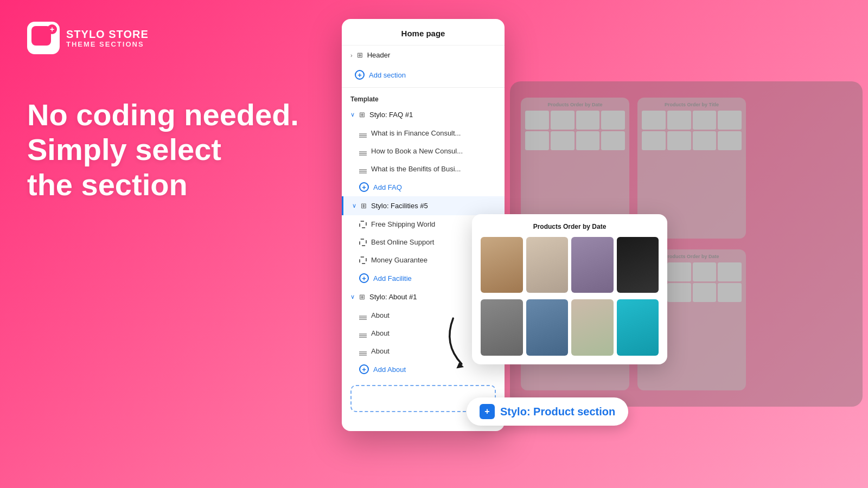 This screenshot has width=868, height=488. What do you see at coordinates (423, 115) in the screenshot?
I see `faq-section-header: ∨ ⊞ Stylo: FAQ #1` at bounding box center [423, 115].